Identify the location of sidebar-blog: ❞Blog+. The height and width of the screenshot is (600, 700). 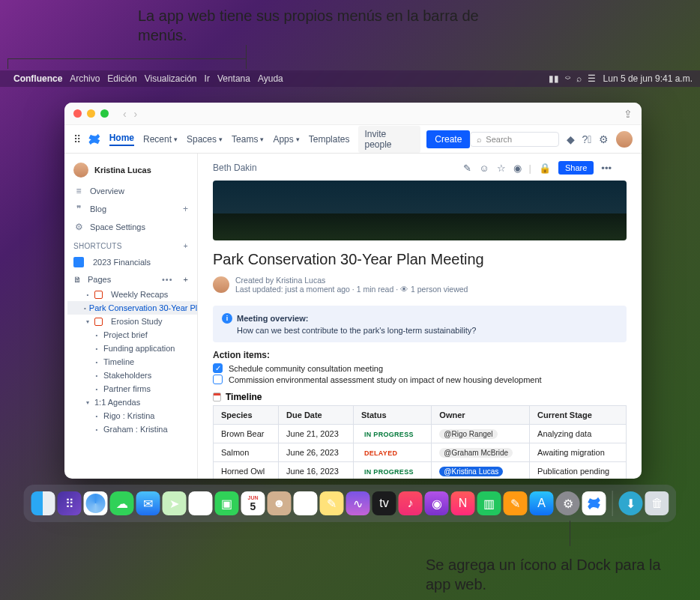
(130, 209).